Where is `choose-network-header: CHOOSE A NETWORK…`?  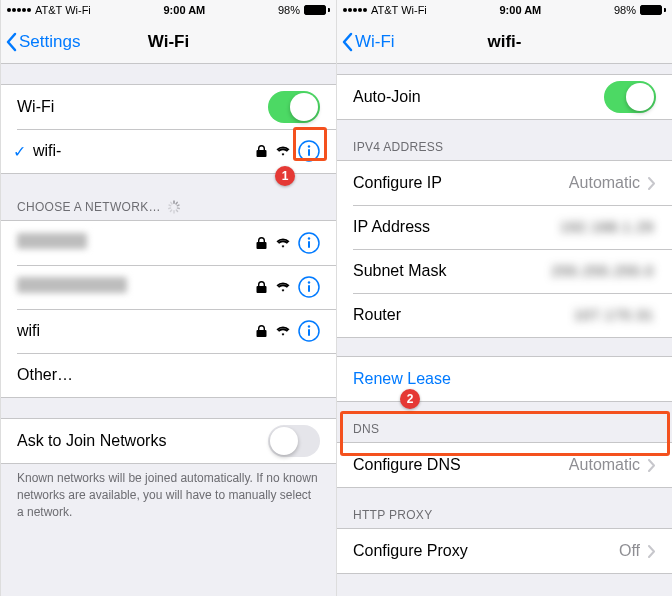
choose-network-header: CHOOSE A NETWORK… is located at coordinates (168, 207).